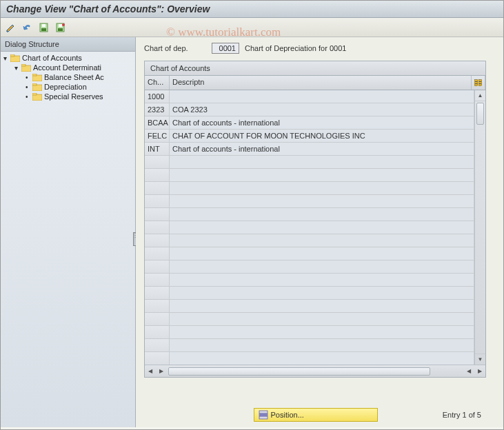 The width and height of the screenshot is (504, 430). What do you see at coordinates (322, 110) in the screenshot?
I see `cell-desc: COA 2323` at bounding box center [322, 110].